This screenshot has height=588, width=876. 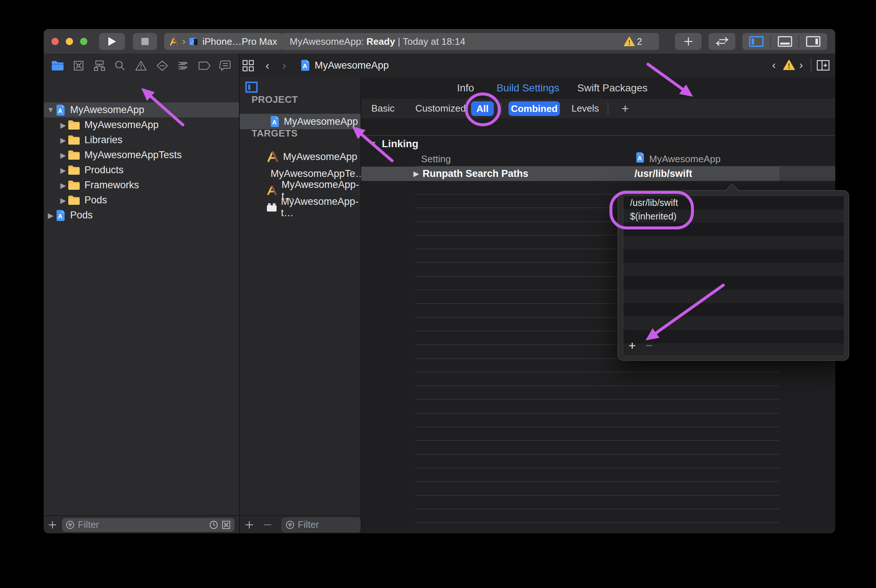 I want to click on tab-find-navigator, so click(x=120, y=66).